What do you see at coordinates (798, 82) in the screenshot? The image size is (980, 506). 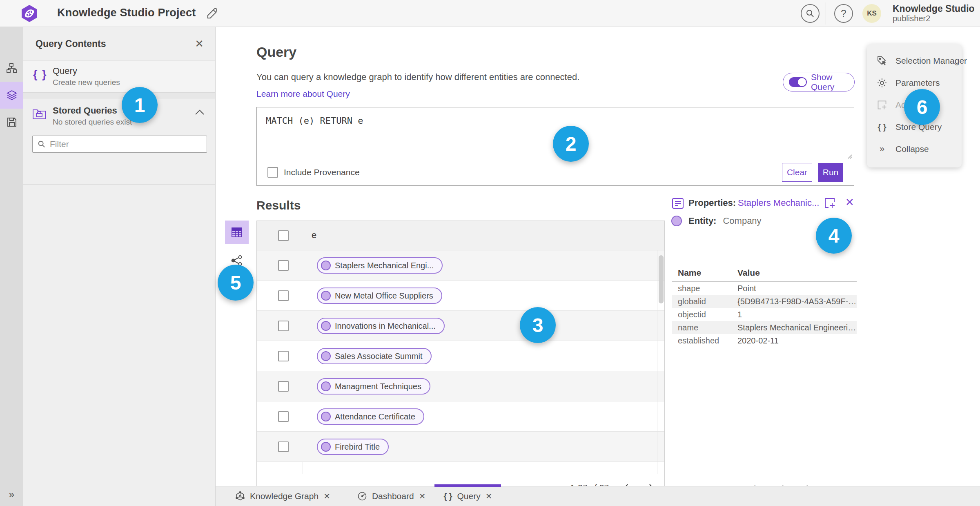 I see `toggle-switch` at bounding box center [798, 82].